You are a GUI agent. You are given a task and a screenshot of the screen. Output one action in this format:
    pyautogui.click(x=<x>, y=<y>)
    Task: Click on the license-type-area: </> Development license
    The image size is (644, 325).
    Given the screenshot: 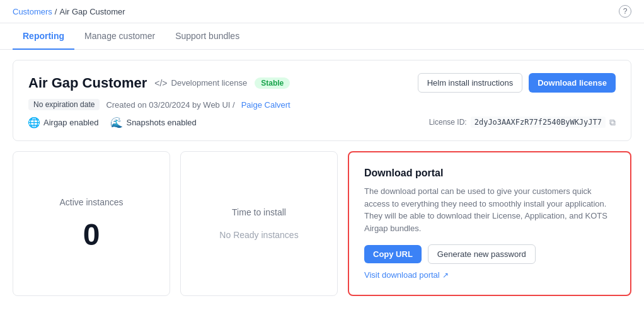 What is the action you would take?
    pyautogui.click(x=200, y=83)
    